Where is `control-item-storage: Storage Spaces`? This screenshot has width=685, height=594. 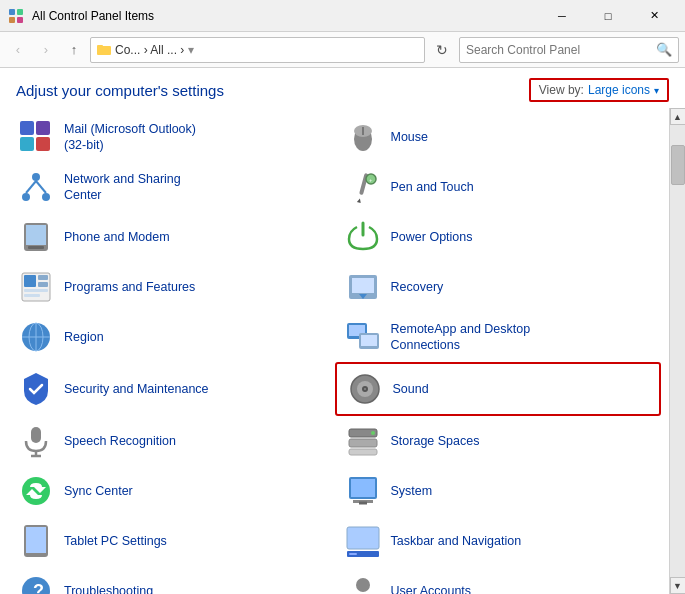
control-item-storage: Storage Spaces is located at coordinates (498, 441).